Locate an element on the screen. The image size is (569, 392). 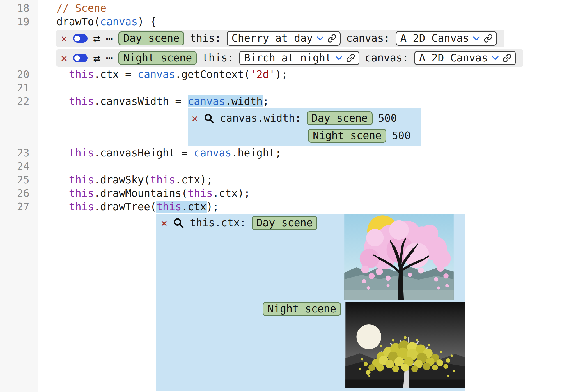
code-line-26: 26 this.drawMountains(this.ctx); is located at coordinates (284, 193).